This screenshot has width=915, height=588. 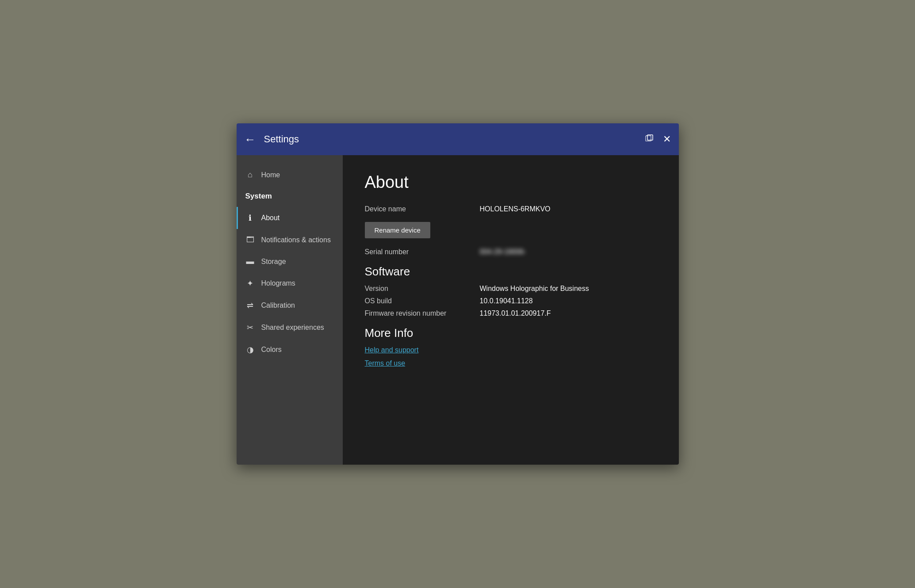 I want to click on device-name-row: Device name HOLOLENS-6RMKVO, so click(x=511, y=209).